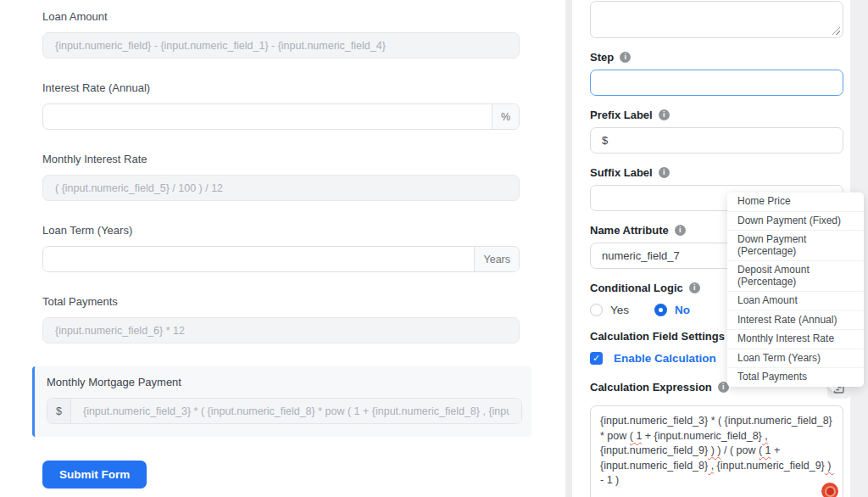 The image size is (868, 497). Describe the element at coordinates (497, 260) in the screenshot. I see `years-suffix-addon: Years` at that location.